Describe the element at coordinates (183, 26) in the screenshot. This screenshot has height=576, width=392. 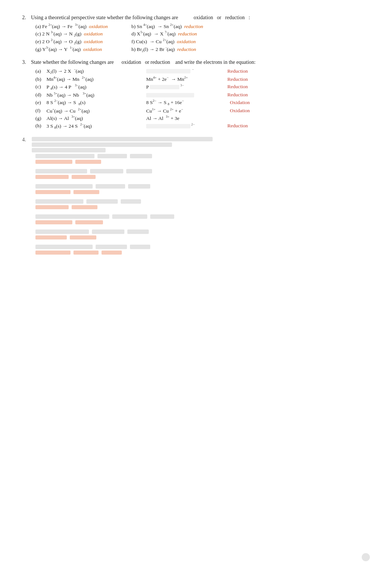
I see `q2-row-b: b) Sn 4+(aq) → Sn 2+(aq) reduction` at that location.